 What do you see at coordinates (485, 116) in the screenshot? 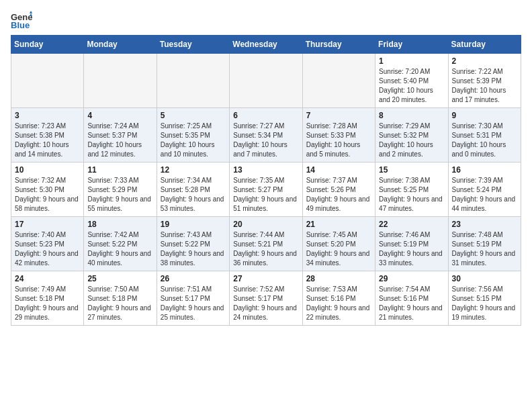
I see `day-number: 9` at bounding box center [485, 116].